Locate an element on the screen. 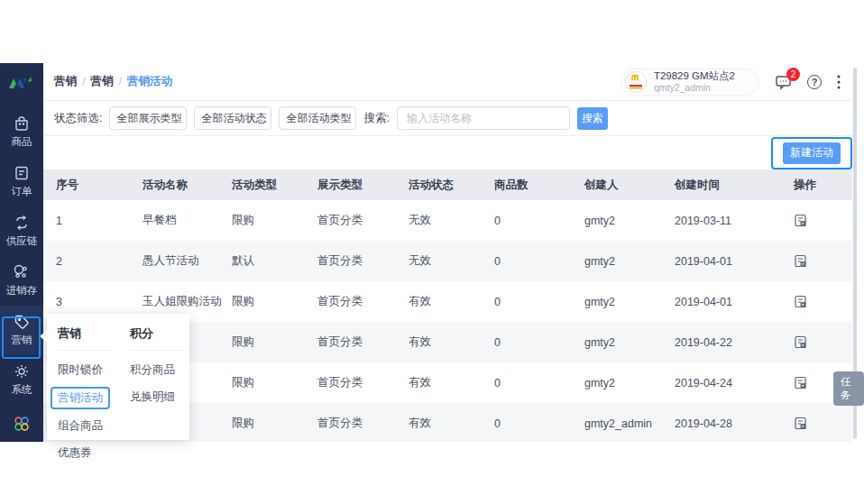 The width and height of the screenshot is (864, 504). cell-name: 玉人姐限购活动 is located at coordinates (188, 301).